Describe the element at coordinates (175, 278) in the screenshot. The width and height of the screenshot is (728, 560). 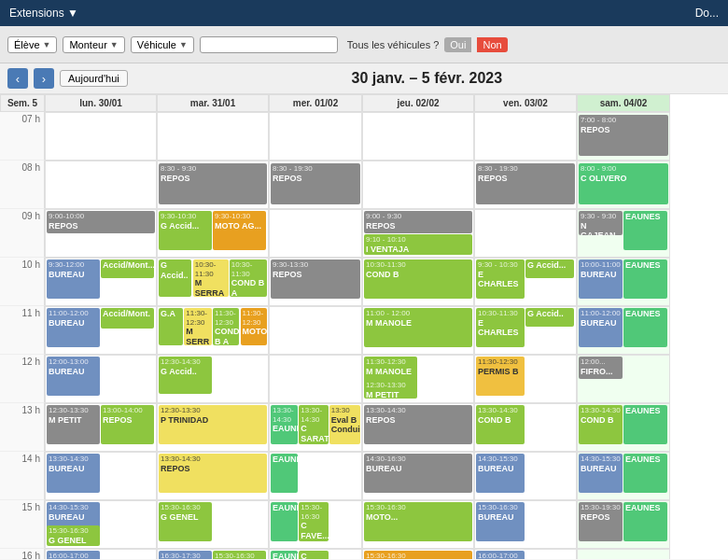
I see `event-mar-10-accid: G Accid..` at that location.